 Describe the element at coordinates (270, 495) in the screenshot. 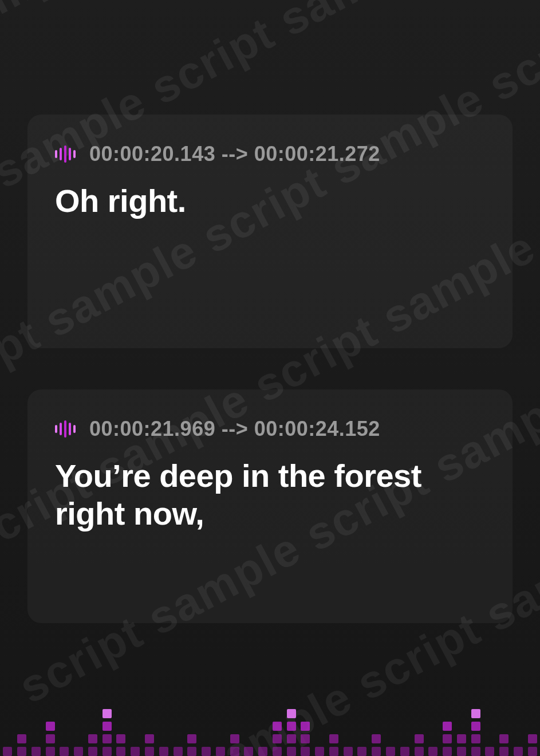

I see `cue-text: You’re deep in the forest right now,` at that location.